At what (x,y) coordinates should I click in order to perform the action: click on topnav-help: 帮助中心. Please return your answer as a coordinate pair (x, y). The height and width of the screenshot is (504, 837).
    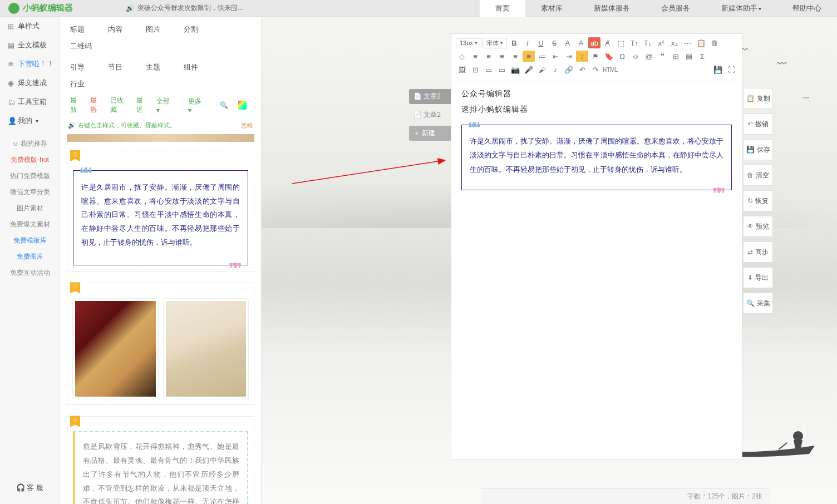
    Looking at the image, I should click on (807, 8).